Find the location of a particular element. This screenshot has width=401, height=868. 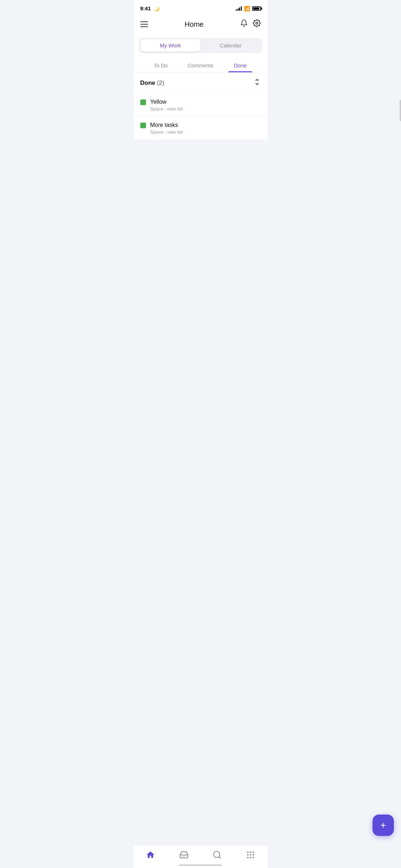

tab-comments: Comments is located at coordinates (200, 65).